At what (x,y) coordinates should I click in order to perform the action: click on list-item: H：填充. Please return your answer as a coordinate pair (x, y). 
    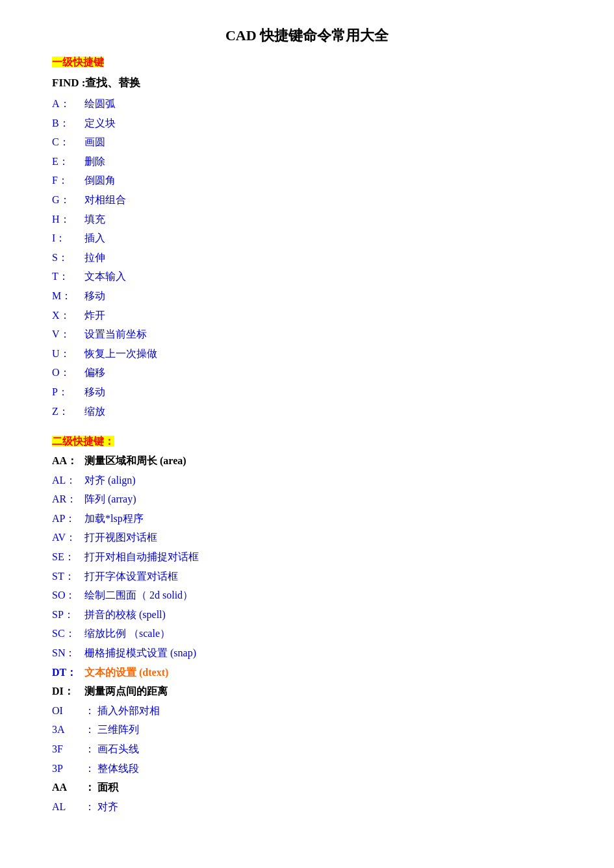
    Looking at the image, I should click on (307, 219).